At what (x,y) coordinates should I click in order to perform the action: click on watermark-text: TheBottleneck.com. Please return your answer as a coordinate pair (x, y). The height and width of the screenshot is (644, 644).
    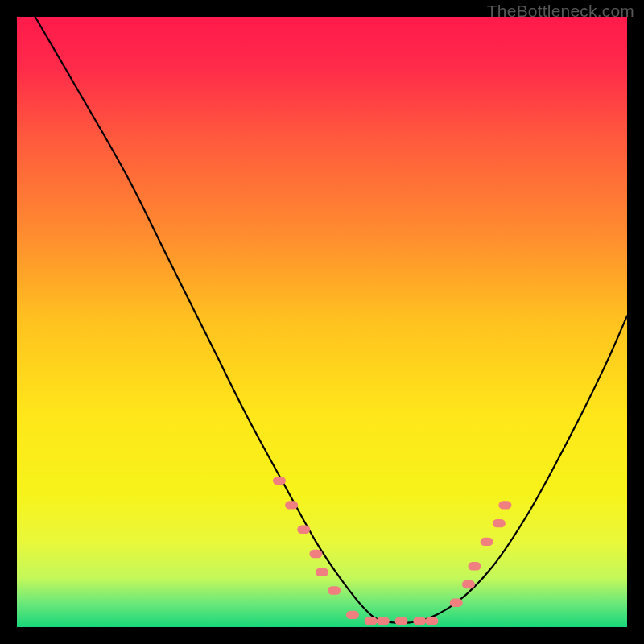
    Looking at the image, I should click on (560, 11).